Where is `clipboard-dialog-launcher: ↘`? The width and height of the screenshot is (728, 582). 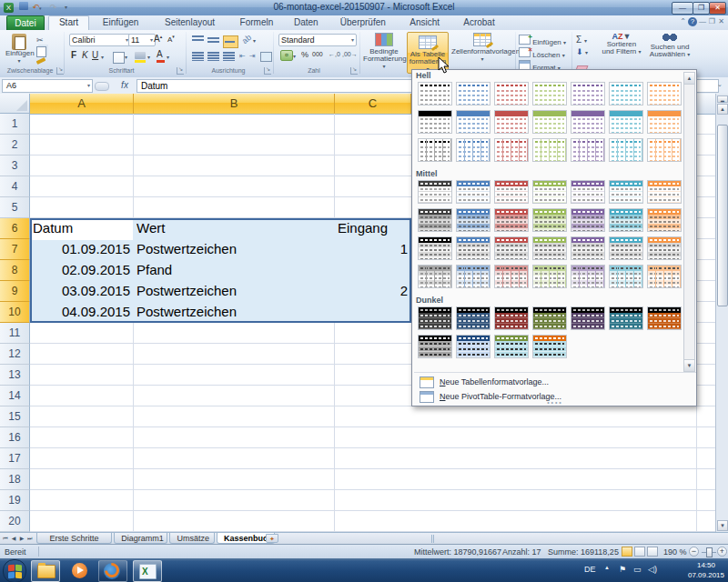 clipboard-dialog-launcher: ↘ is located at coordinates (60, 71).